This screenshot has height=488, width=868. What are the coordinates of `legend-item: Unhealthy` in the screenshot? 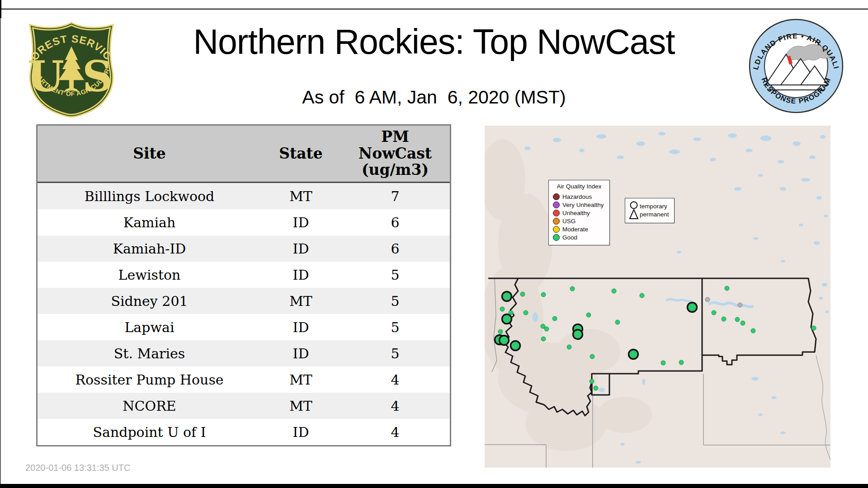 It's located at (579, 213).